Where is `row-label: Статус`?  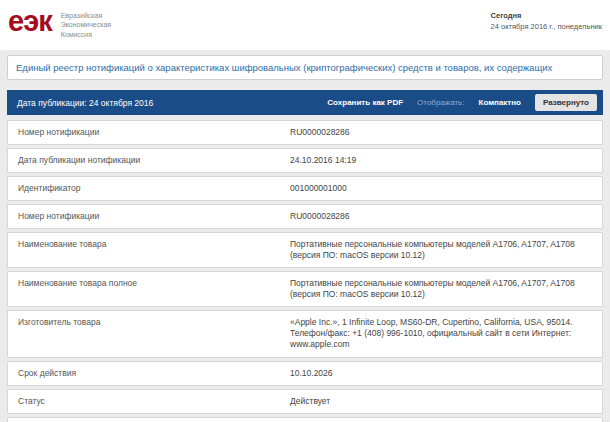
row-label: Статус is located at coordinates (149, 402).